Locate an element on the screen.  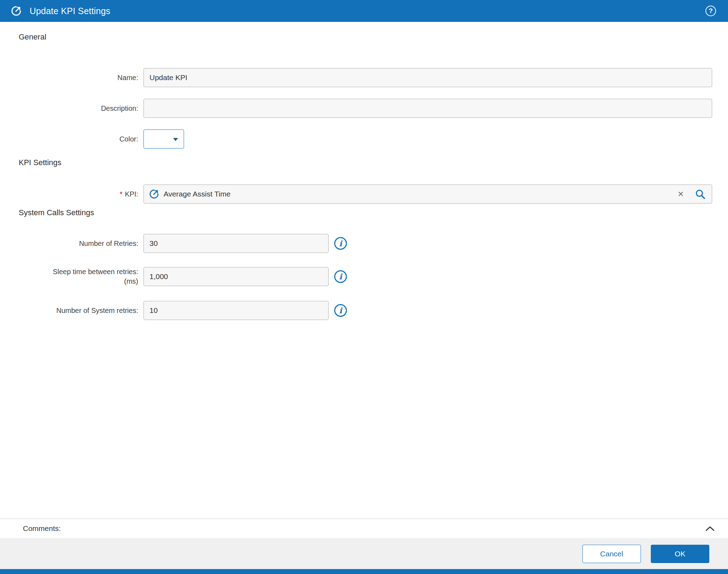
name-row: Name: is located at coordinates (364, 78).